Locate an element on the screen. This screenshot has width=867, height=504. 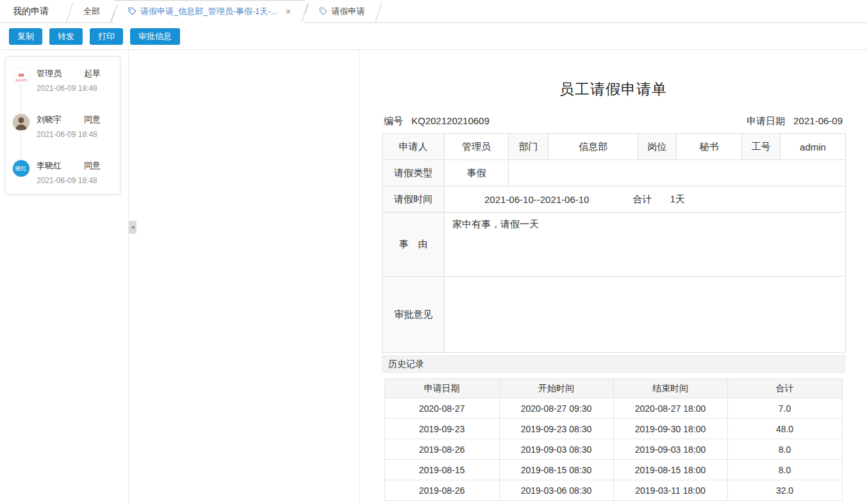
reason-row: 事 由 家中有事，请假一天 is located at coordinates (614, 245).